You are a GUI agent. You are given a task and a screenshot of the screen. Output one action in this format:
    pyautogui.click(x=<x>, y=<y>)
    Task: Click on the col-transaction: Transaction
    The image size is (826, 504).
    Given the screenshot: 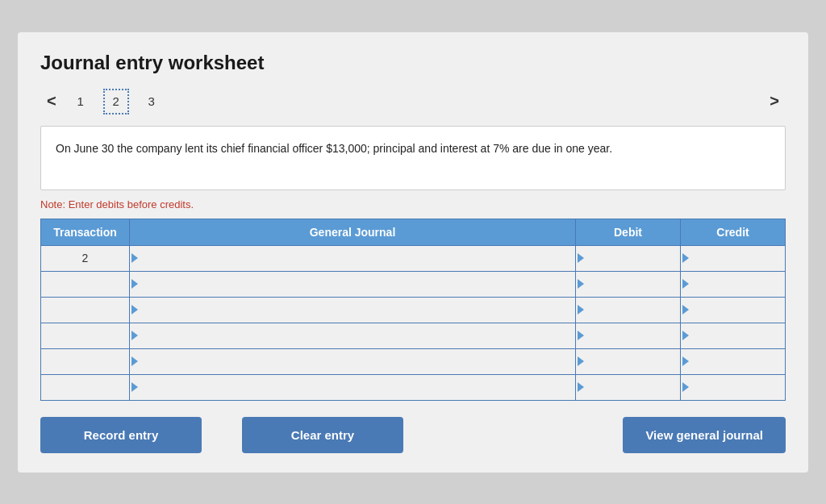 What is the action you would take?
    pyautogui.click(x=86, y=232)
    